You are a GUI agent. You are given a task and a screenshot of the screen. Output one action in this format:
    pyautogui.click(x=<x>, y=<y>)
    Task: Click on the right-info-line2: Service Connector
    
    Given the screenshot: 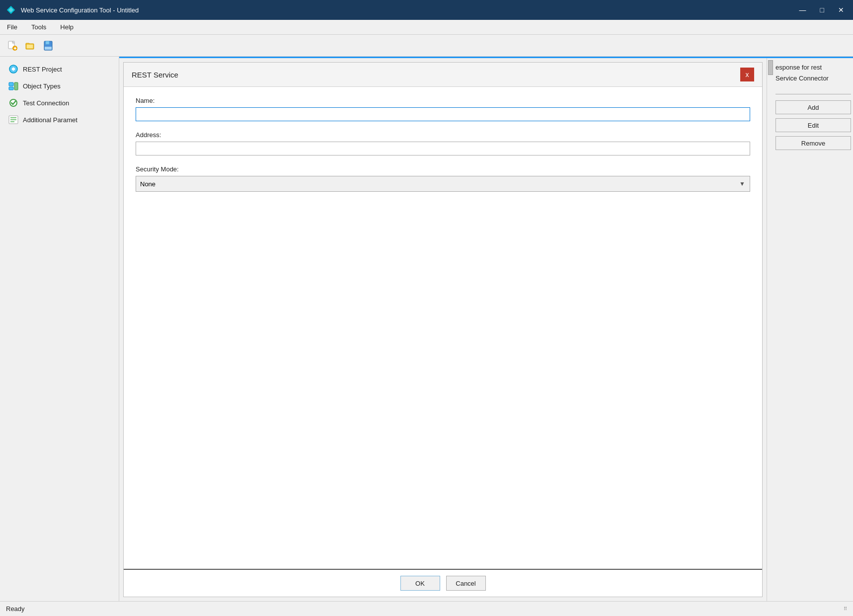 What is the action you would take?
    pyautogui.click(x=802, y=78)
    